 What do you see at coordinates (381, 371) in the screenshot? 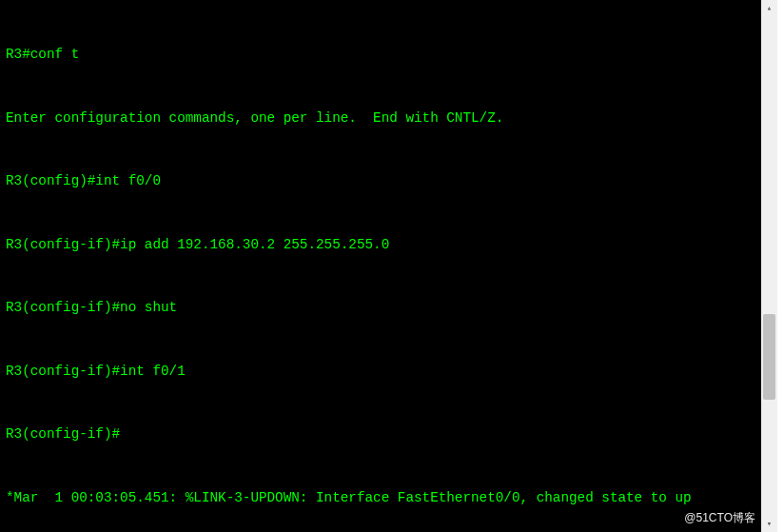
I see `terminal-line: R3(config-if)#int f0/1` at bounding box center [381, 371].